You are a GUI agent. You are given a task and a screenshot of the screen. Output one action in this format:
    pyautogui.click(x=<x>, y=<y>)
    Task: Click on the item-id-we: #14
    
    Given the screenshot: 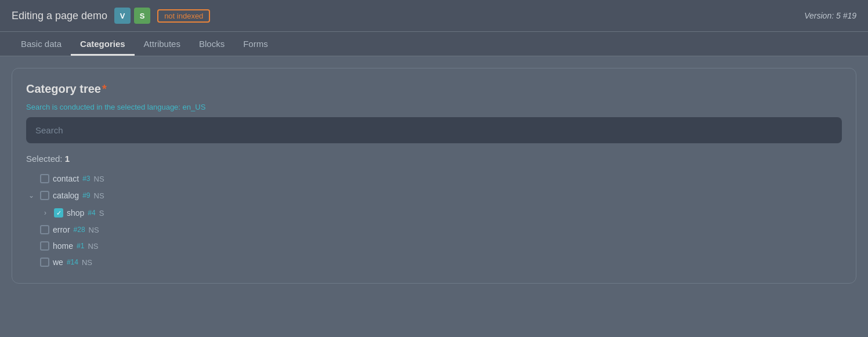 What is the action you would take?
    pyautogui.click(x=73, y=262)
    